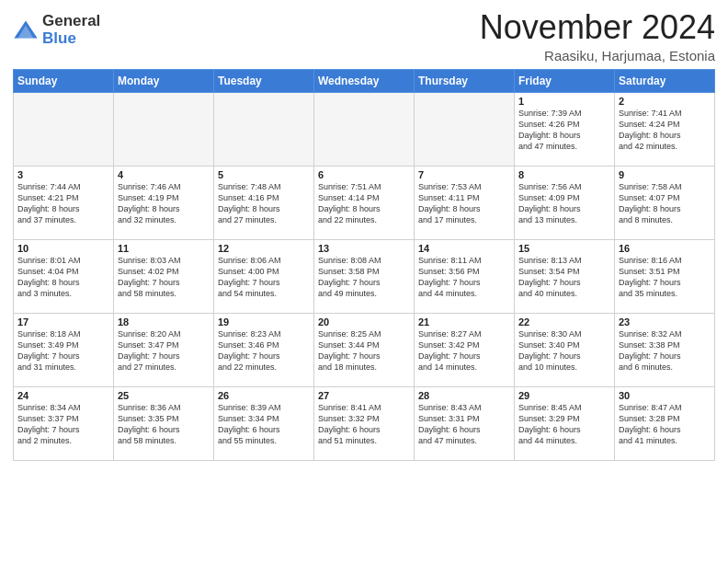 This screenshot has height=563, width=728. Describe the element at coordinates (564, 248) in the screenshot. I see `day-number: 15` at that location.